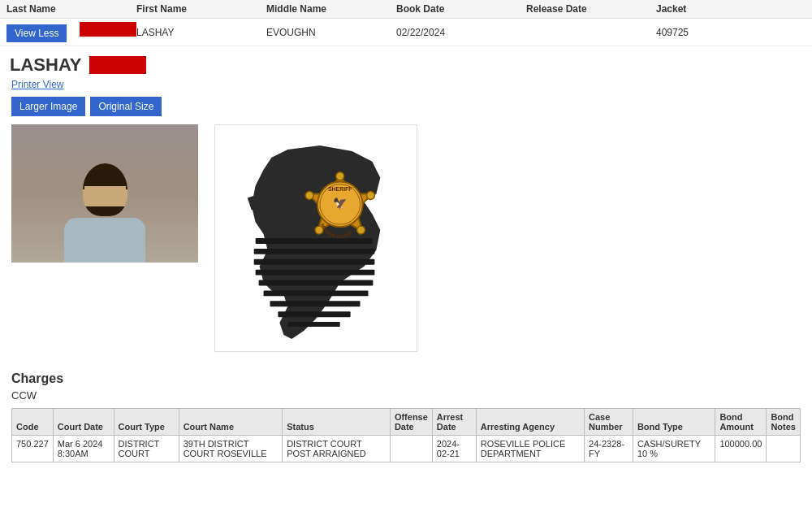  Describe the element at coordinates (105, 241) in the screenshot. I see `mugshot-body` at that location.